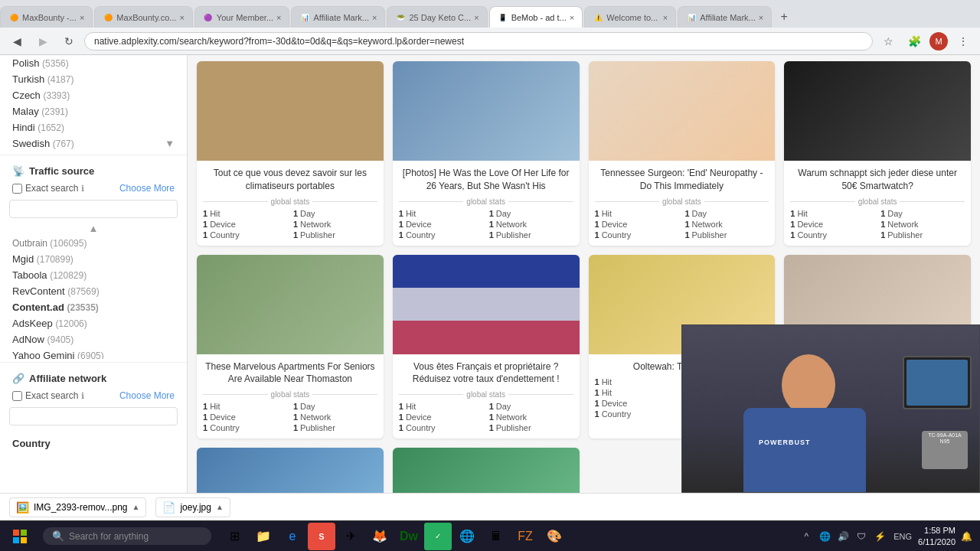  What do you see at coordinates (93, 228) in the screenshot?
I see `scroll-up-arrow: ▲` at bounding box center [93, 228].